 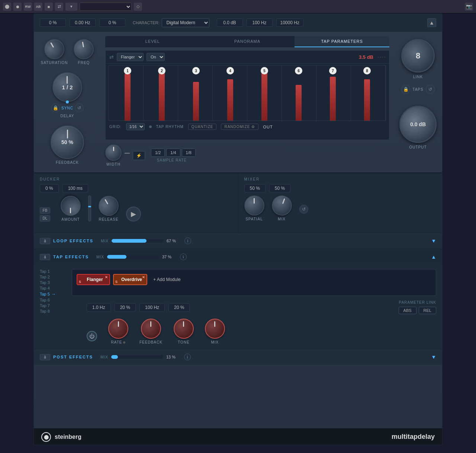 I want to click on mixer-mix-box: 50 %, so click(x=280, y=188).